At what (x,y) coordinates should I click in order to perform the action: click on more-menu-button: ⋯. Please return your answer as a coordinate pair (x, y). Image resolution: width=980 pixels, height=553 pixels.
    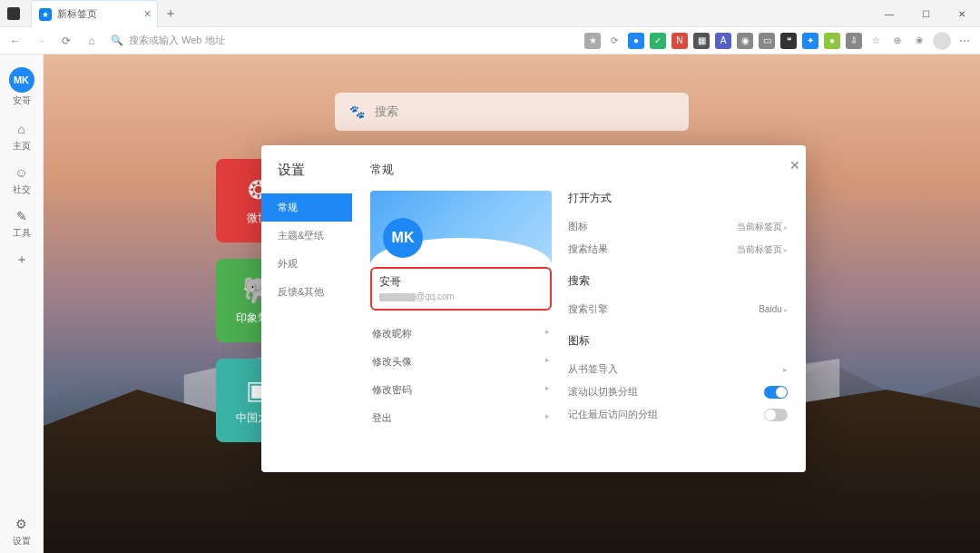
    Looking at the image, I should click on (965, 41).